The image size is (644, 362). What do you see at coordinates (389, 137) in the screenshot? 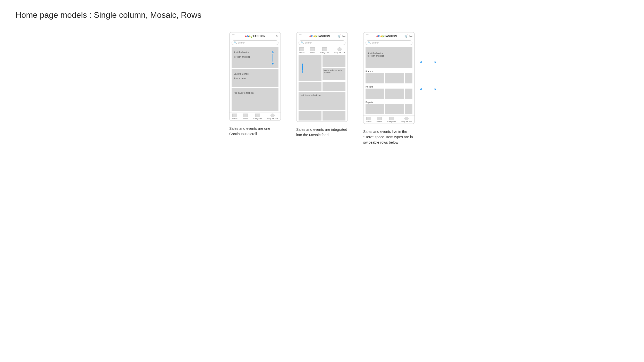
I see `caption-rows: Sales and events live in the "Hero" spac…` at bounding box center [389, 137].